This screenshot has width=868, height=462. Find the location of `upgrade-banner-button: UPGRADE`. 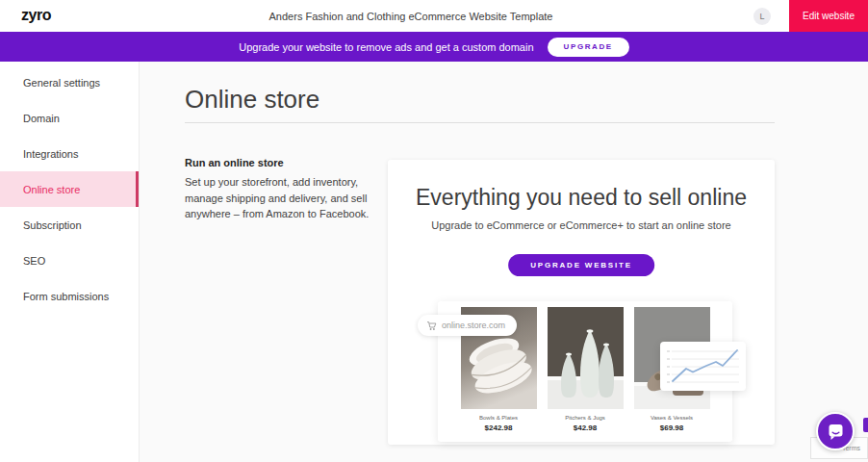

upgrade-banner-button: UPGRADE is located at coordinates (589, 47).